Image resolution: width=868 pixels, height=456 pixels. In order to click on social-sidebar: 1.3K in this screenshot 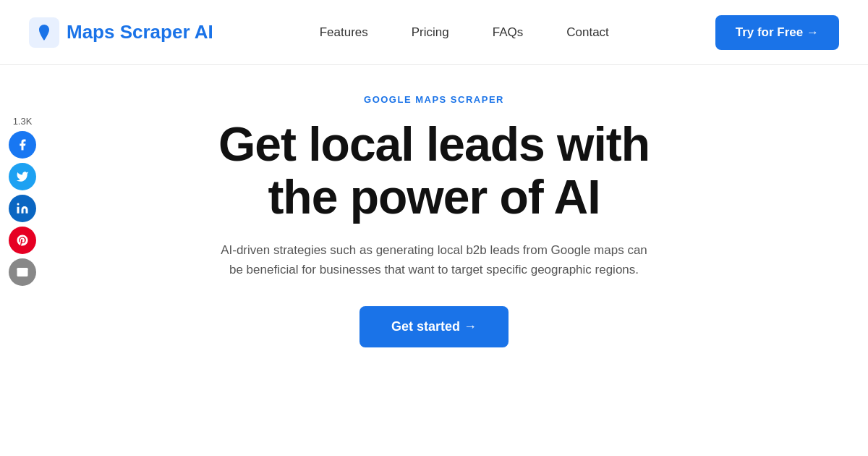, I will do `click(22, 203)`.